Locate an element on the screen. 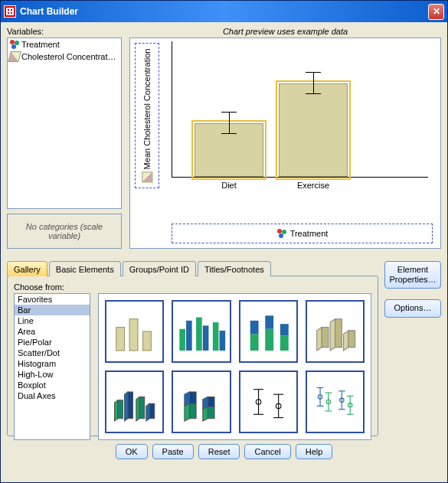 This screenshot has width=448, height=483. help-button: Help is located at coordinates (314, 452).